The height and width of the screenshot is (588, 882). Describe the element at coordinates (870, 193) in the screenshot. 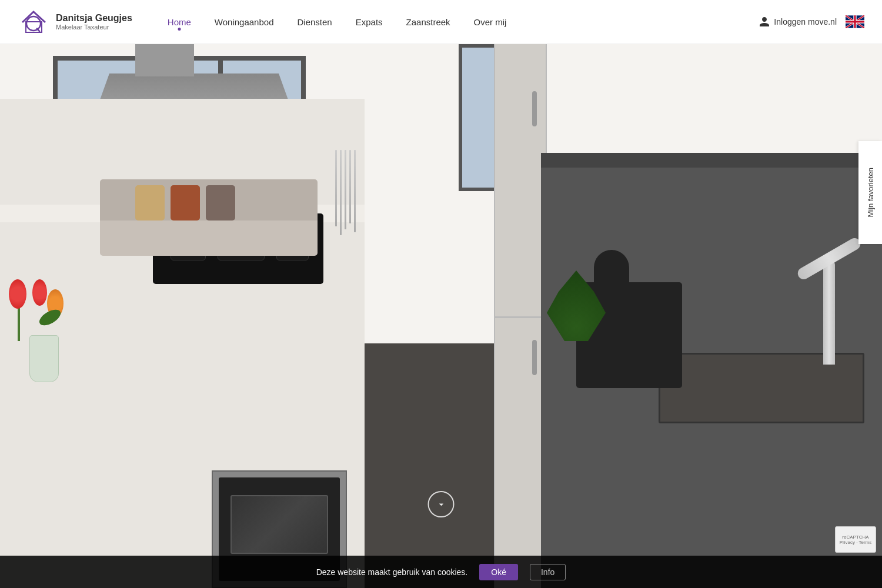

I see `favorieten-tab: Mijn favorieten` at that location.